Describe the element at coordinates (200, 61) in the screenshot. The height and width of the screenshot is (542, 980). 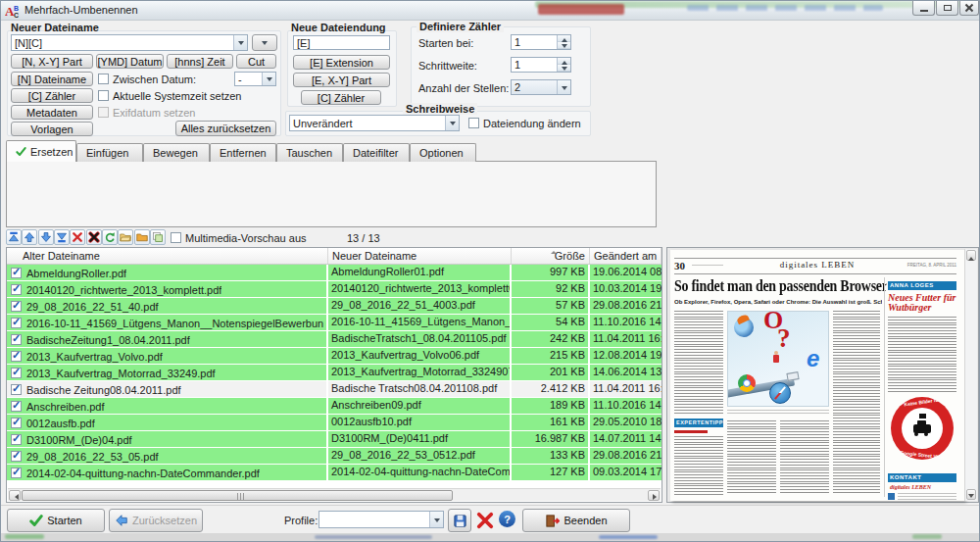
I see `zeit-button: [hnns] Zeit` at that location.